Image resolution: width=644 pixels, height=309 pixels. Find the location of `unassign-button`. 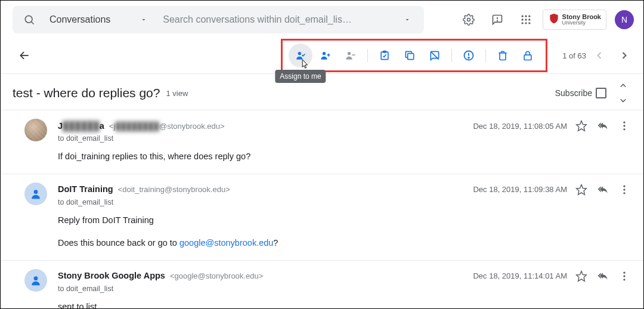

unassign-button is located at coordinates (351, 55).